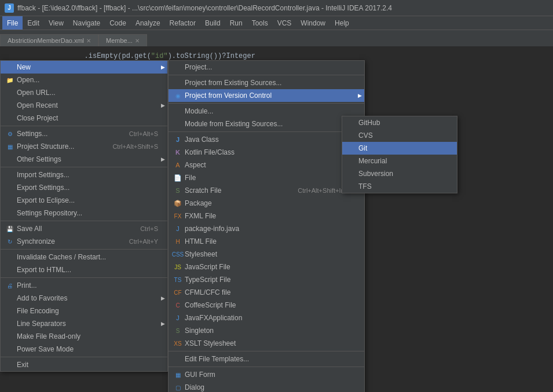 The height and width of the screenshot is (392, 553). What do you see at coordinates (84, 175) in the screenshot?
I see `file-menu-import-settings: Import Settings...` at bounding box center [84, 175].